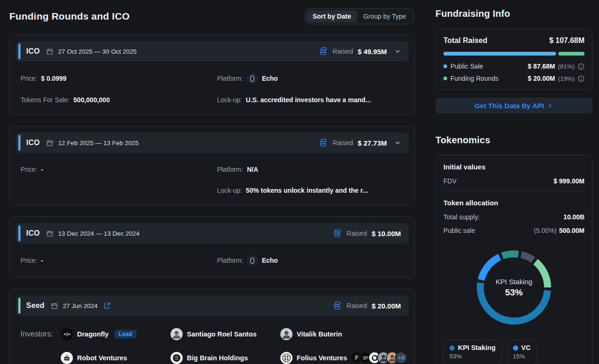  I want to click on fundraising-info-title: Fundraising Info, so click(514, 14).